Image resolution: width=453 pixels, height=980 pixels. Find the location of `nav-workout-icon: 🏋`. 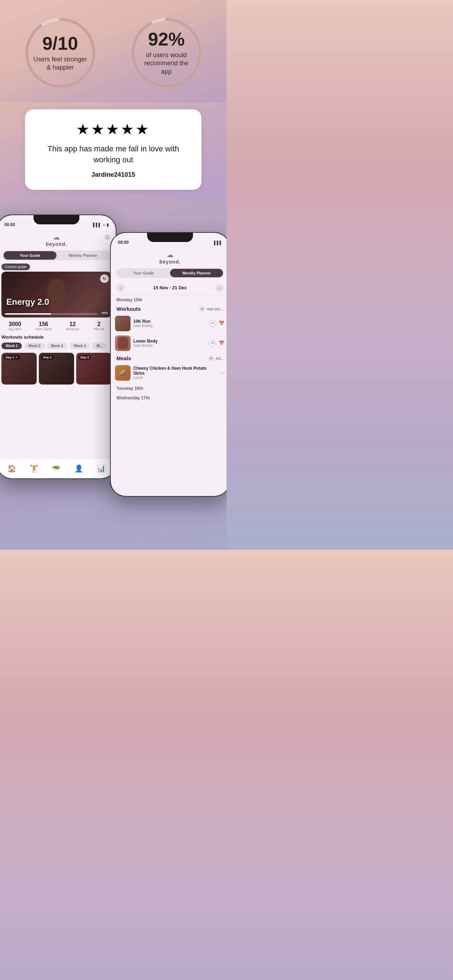

nav-workout-icon: 🏋 is located at coordinates (34, 469).